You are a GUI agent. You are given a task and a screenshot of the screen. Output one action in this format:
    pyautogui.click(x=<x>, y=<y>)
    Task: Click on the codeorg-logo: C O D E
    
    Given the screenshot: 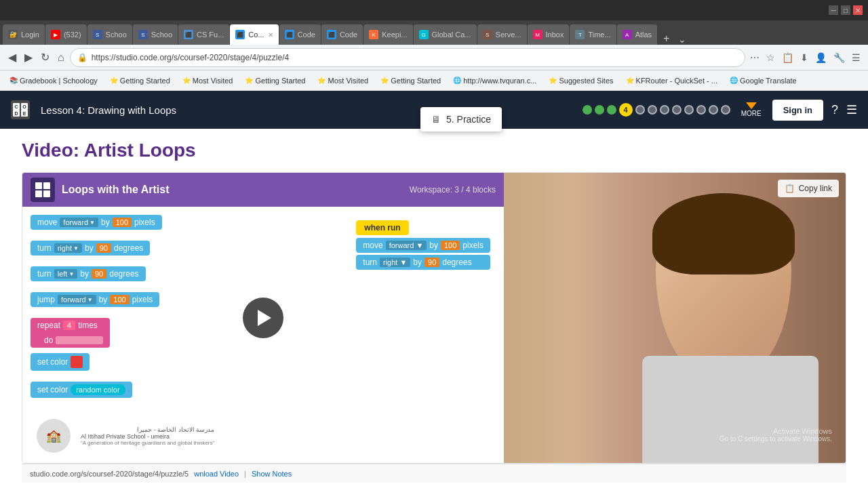 What is the action you would take?
    pyautogui.click(x=20, y=110)
    